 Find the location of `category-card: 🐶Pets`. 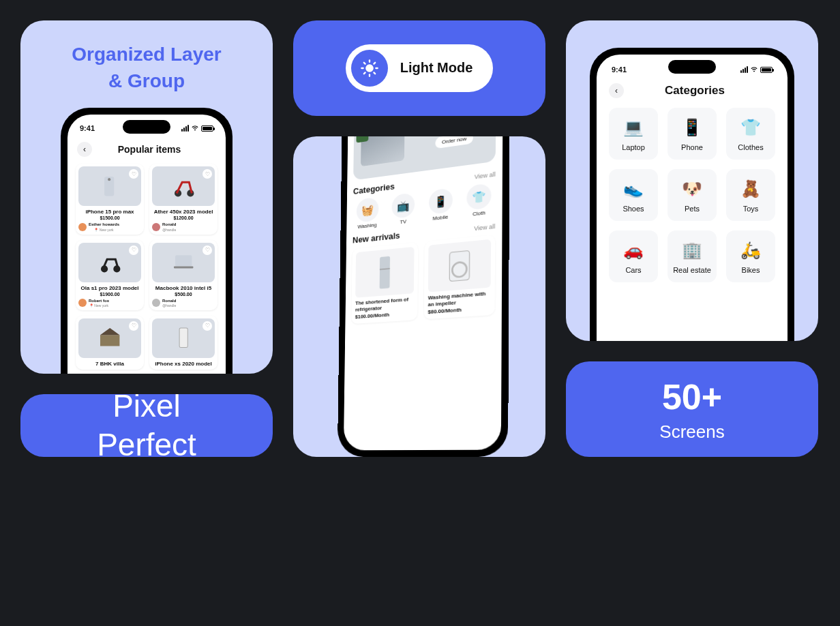

category-card: 🐶Pets is located at coordinates (692, 195).